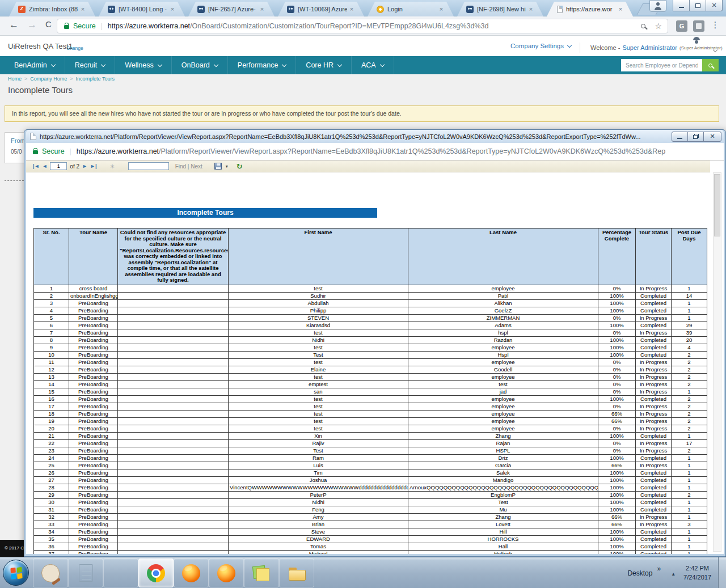 Image resolution: width=726 pixels, height=588 pixels. Describe the element at coordinates (91, 65) in the screenshot. I see `nav-item-recruit: Recruit` at that location.